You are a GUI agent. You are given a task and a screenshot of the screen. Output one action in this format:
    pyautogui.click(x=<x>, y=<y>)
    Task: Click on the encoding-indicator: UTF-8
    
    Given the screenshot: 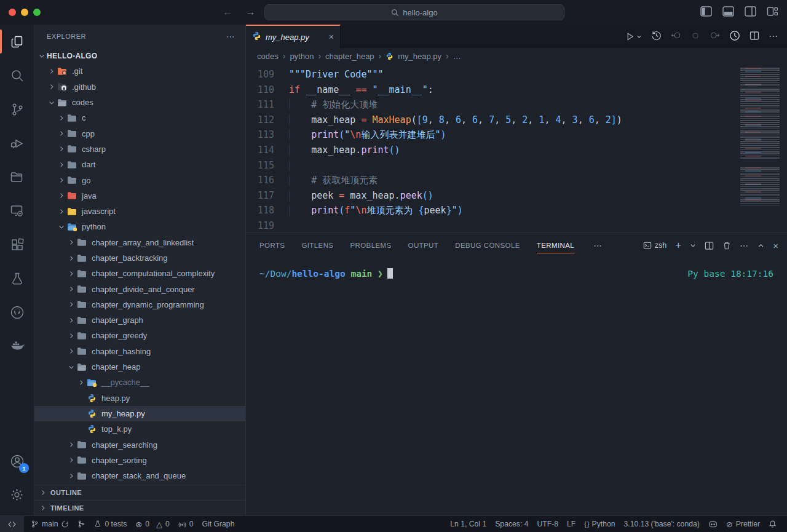 What is the action you would take?
    pyautogui.click(x=547, y=524)
    